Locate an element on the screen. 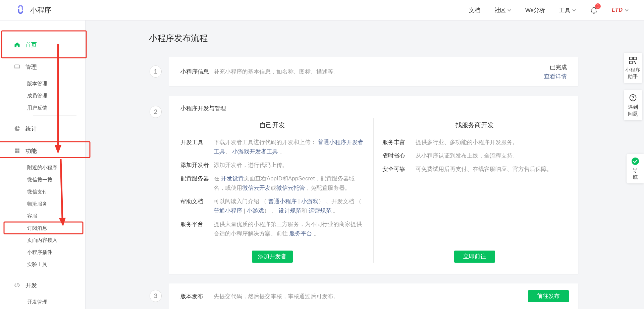  info-row: 服务平台提供大量优质的小程序第三方服务，为不同行业的商家提供合适的小程序解决方案… is located at coordinates (272, 229).